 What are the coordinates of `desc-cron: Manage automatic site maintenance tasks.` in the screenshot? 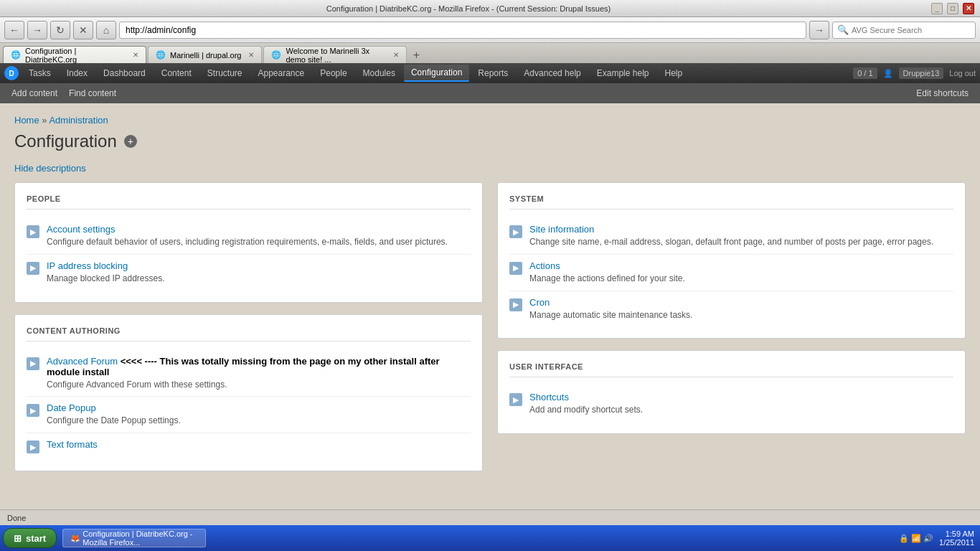 It's located at (742, 316).